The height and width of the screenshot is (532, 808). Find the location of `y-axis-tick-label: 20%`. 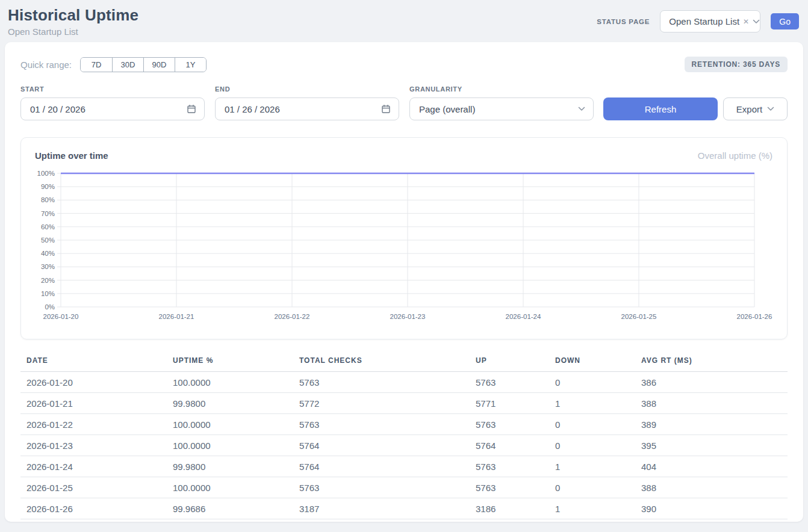

y-axis-tick-label: 20% is located at coordinates (48, 280).